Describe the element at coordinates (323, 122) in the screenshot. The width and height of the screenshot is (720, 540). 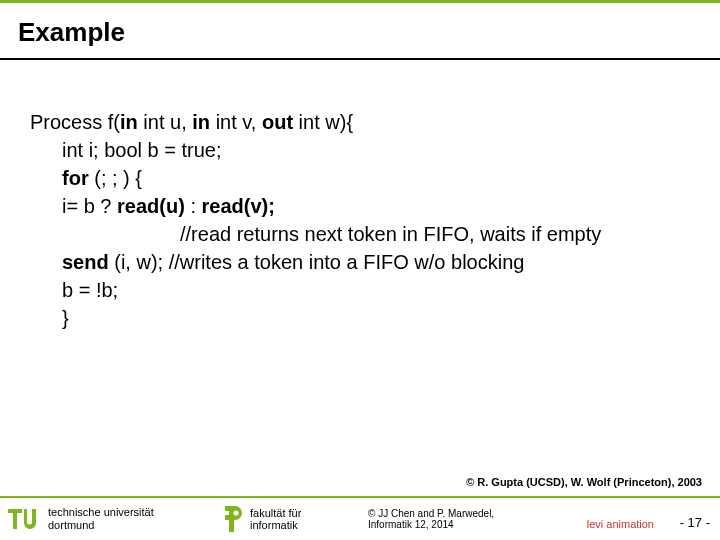
I see `text: int w){` at that location.